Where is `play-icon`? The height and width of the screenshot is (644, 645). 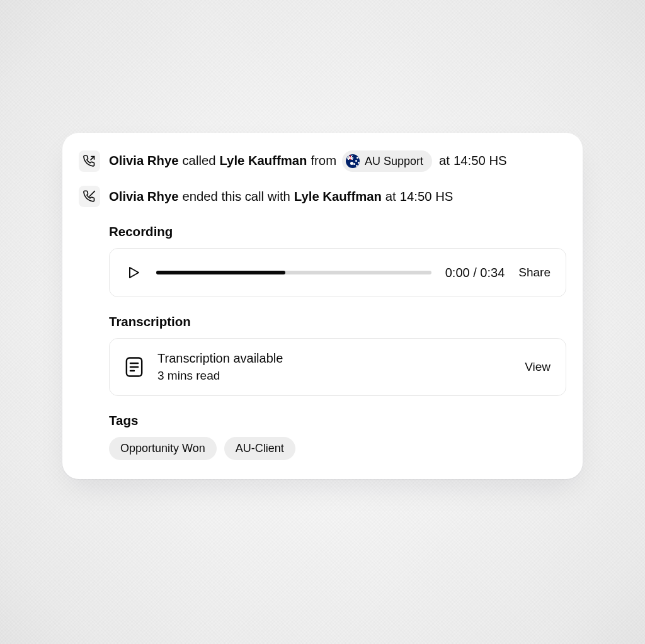 play-icon is located at coordinates (134, 273).